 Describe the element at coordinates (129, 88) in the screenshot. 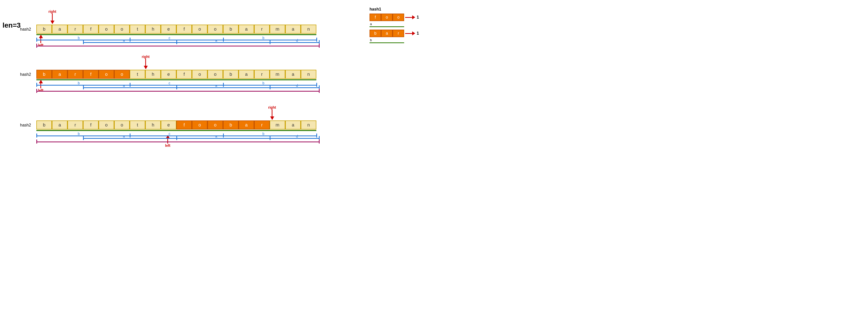

I see `blue-seg-r2-a` at that location.